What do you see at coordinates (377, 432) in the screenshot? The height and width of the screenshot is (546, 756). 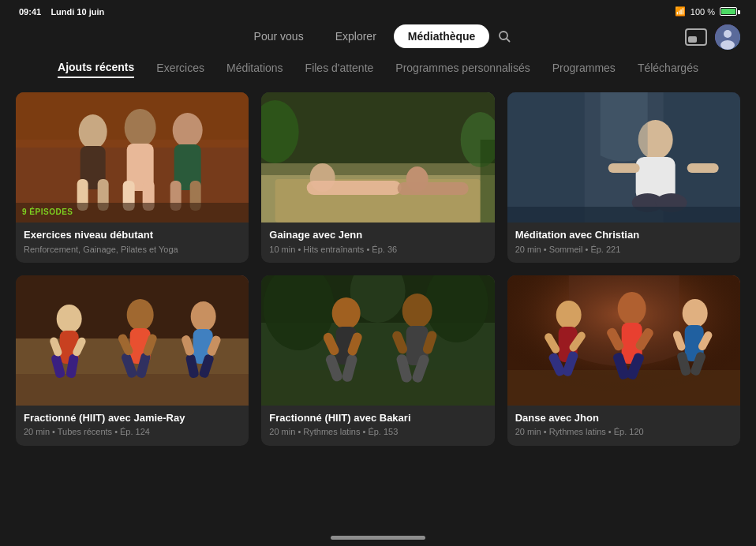 I see `card-subtitle-5: 20 min • Rythmes latins • Ép. 153` at bounding box center [377, 432].